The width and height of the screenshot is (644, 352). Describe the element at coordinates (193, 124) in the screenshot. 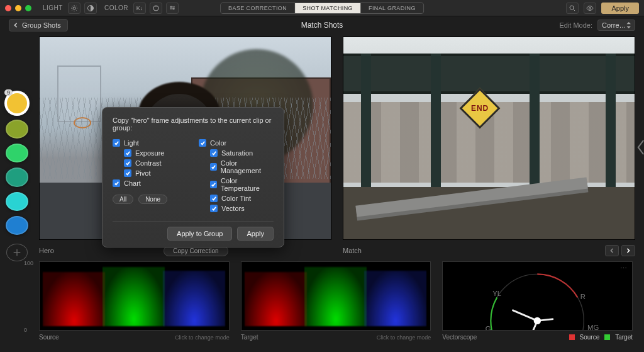

I see `popover-title: Copy "hero" frame adjustments to the cur…` at that location.